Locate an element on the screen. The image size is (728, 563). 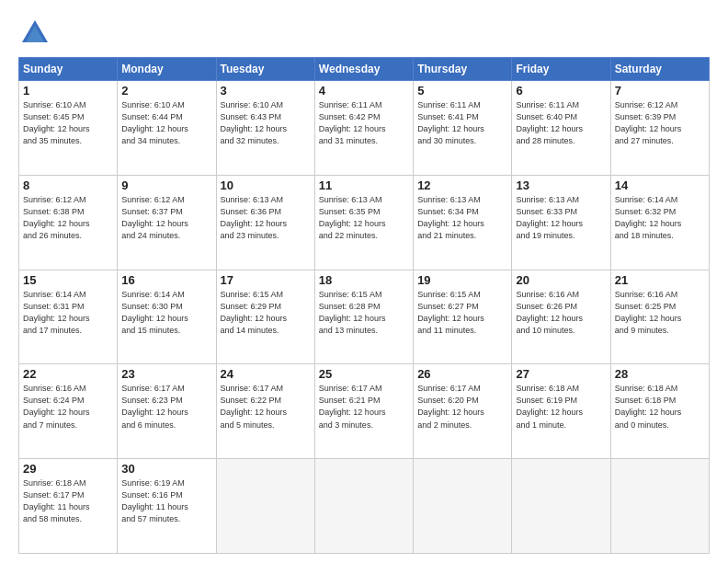
weekday-header: Monday is located at coordinates (167, 70).